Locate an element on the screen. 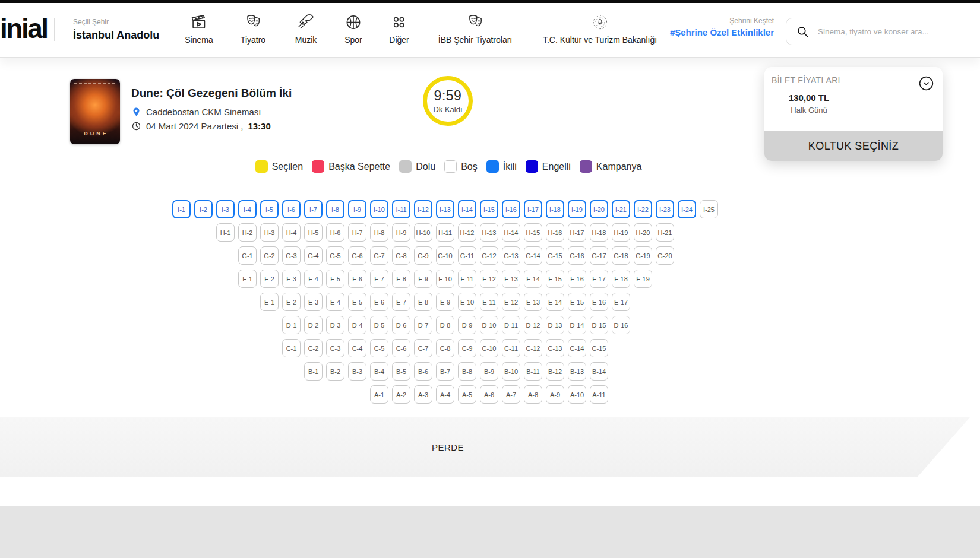 The image size is (980, 558). seat-F-14: F-14 is located at coordinates (533, 279).